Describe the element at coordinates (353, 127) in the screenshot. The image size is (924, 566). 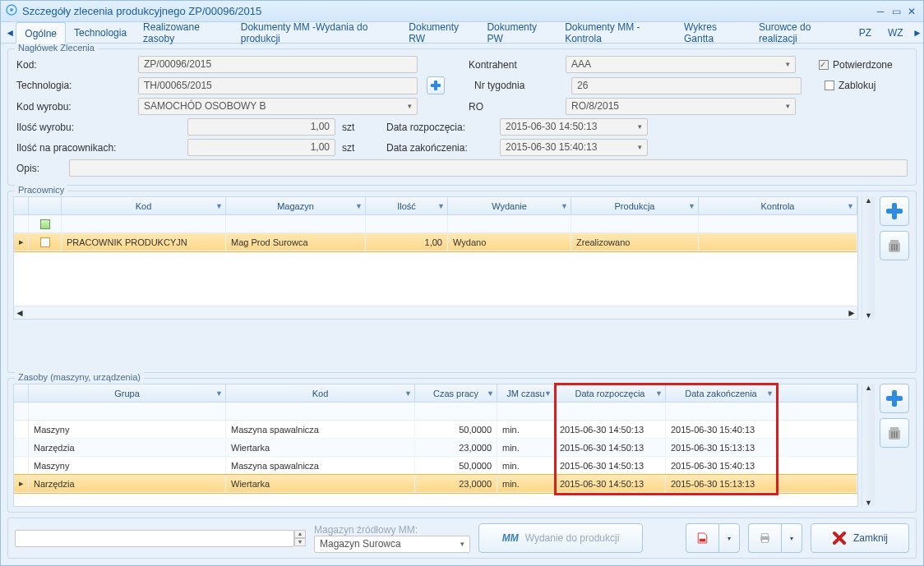
I see `unit-szt-1: szt` at that location.